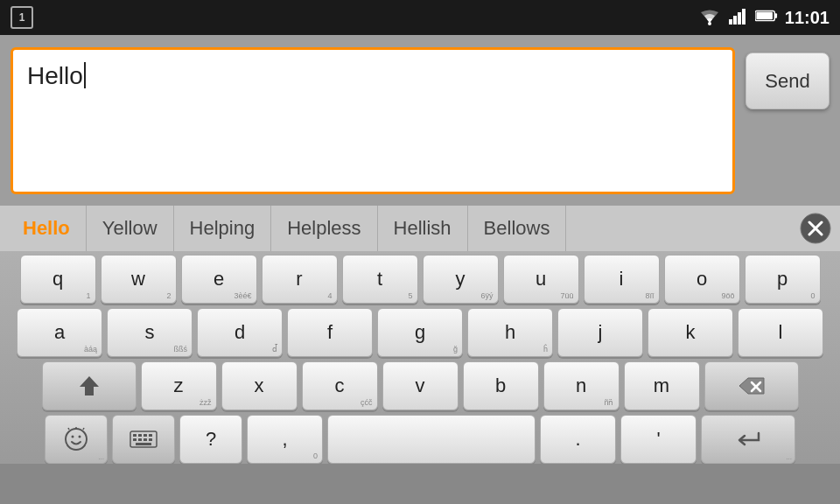  What do you see at coordinates (782, 279) in the screenshot?
I see `key-p: p0` at bounding box center [782, 279].